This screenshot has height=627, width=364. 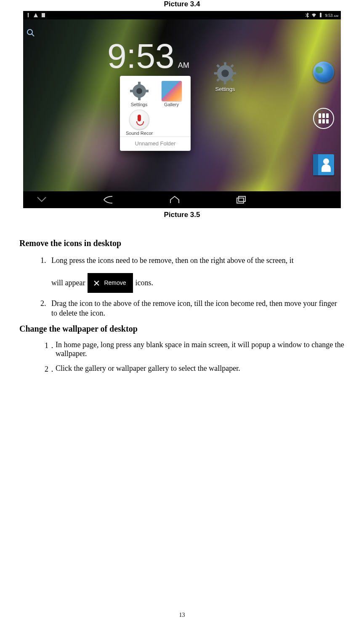 What do you see at coordinates (155, 56) in the screenshot?
I see `clock-minute: 53` at bounding box center [155, 56].